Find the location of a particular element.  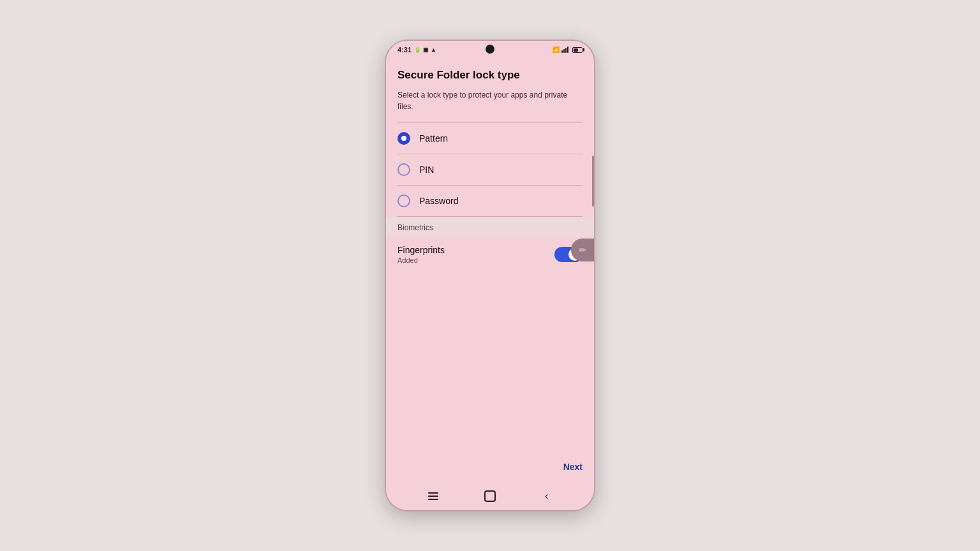

right-status-icons: 📶 is located at coordinates (568, 50).